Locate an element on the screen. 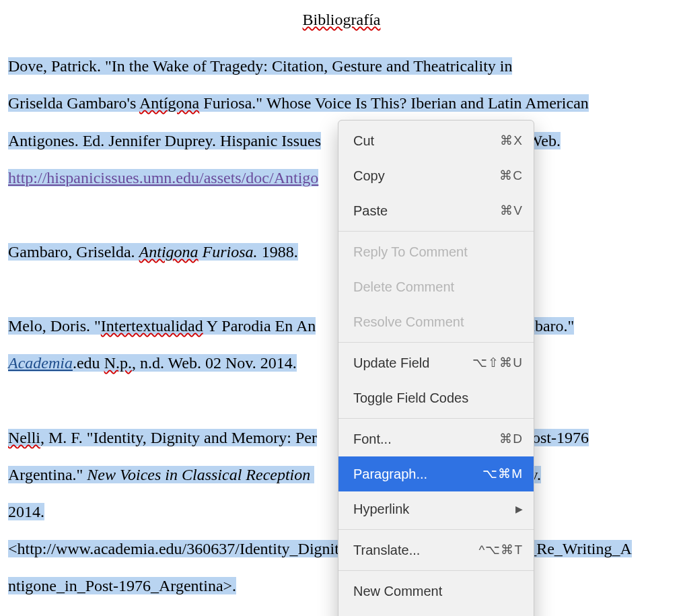 The height and width of the screenshot is (616, 683). hyperlink: http://hispanicissues.umn.edu/assets/doc… is located at coordinates (163, 178).